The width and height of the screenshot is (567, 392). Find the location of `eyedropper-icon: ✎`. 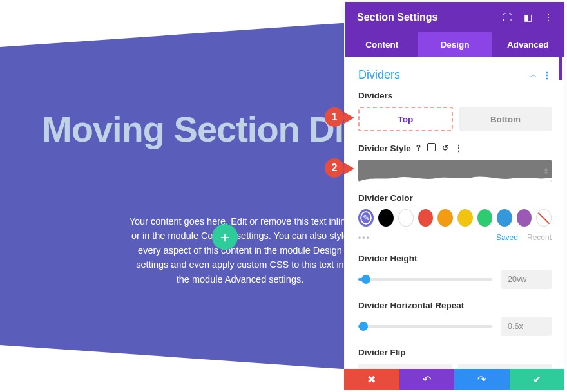

eyedropper-icon: ✎ is located at coordinates (366, 218).